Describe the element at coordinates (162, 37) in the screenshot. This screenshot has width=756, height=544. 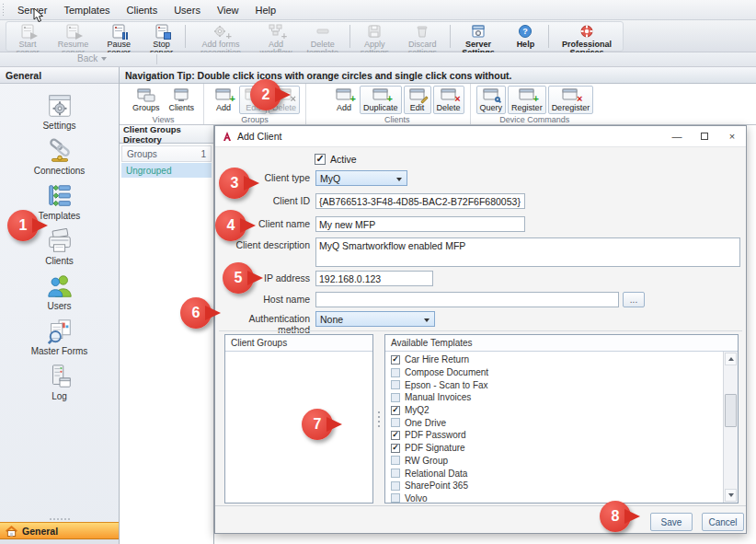
I see `stop-server-button: Stop server` at that location.